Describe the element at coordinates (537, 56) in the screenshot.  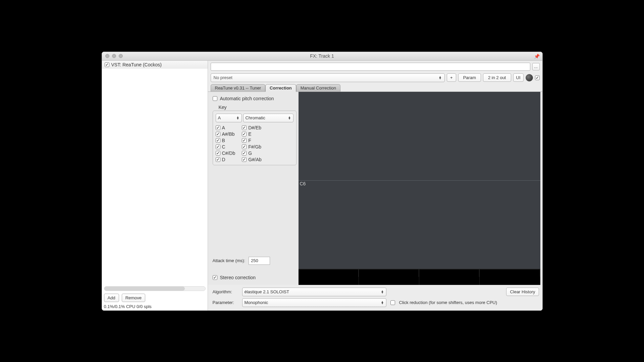
I see `pin-icon: 📌` at that location.